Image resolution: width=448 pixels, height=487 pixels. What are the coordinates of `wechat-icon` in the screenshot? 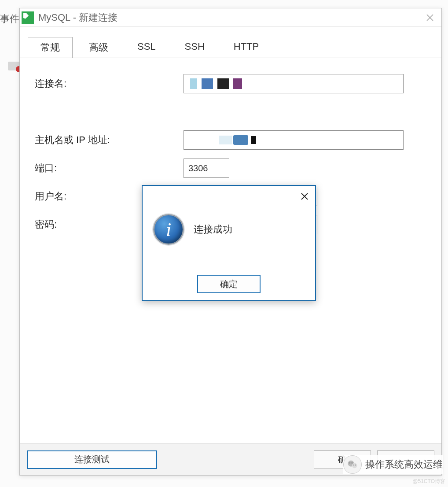 It's located at (353, 465).